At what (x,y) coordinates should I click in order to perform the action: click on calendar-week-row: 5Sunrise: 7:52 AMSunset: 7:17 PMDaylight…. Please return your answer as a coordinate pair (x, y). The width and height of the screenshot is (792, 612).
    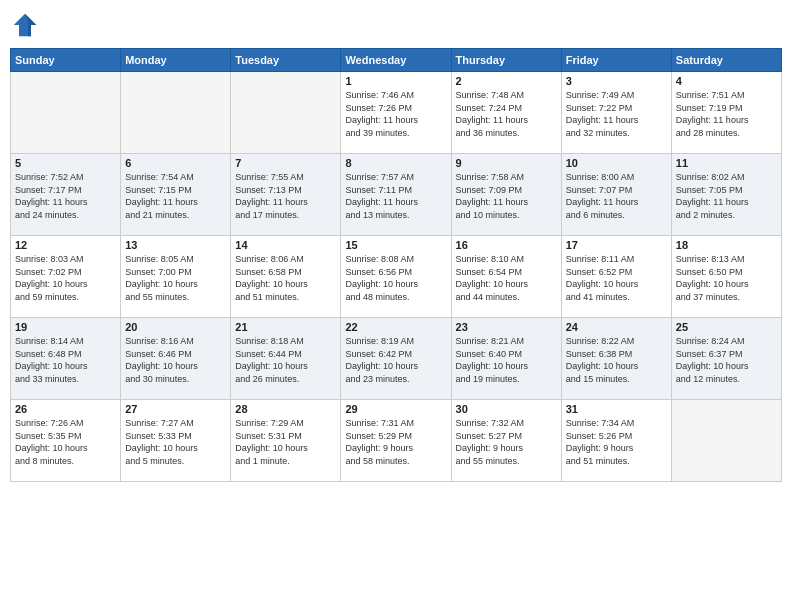
    Looking at the image, I should click on (396, 195).